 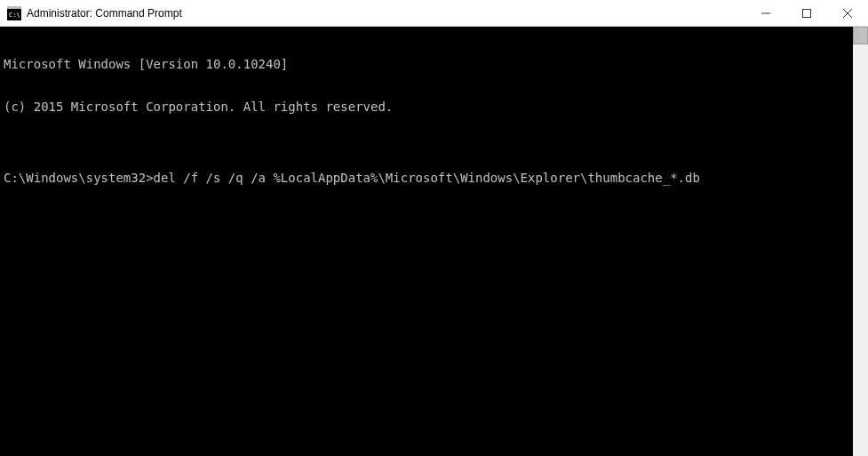 What do you see at coordinates (860, 36) in the screenshot?
I see `scrollbar-thumb` at bounding box center [860, 36].